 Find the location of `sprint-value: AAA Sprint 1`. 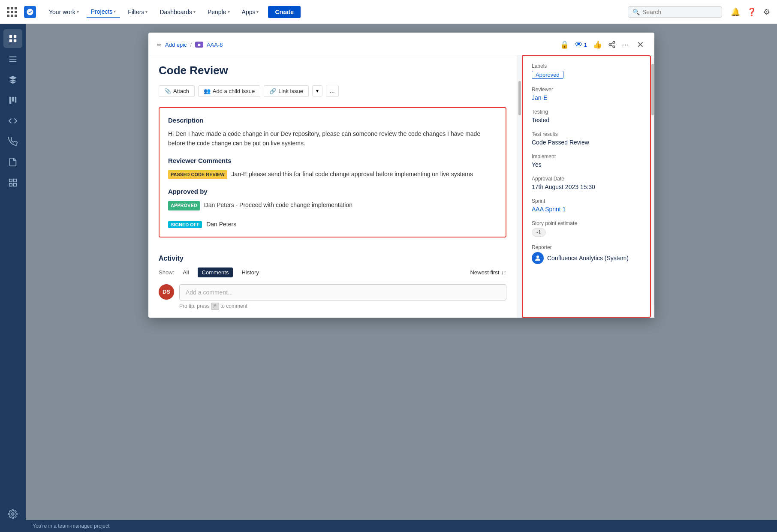

sprint-value: AAA Sprint 1 is located at coordinates (587, 209).